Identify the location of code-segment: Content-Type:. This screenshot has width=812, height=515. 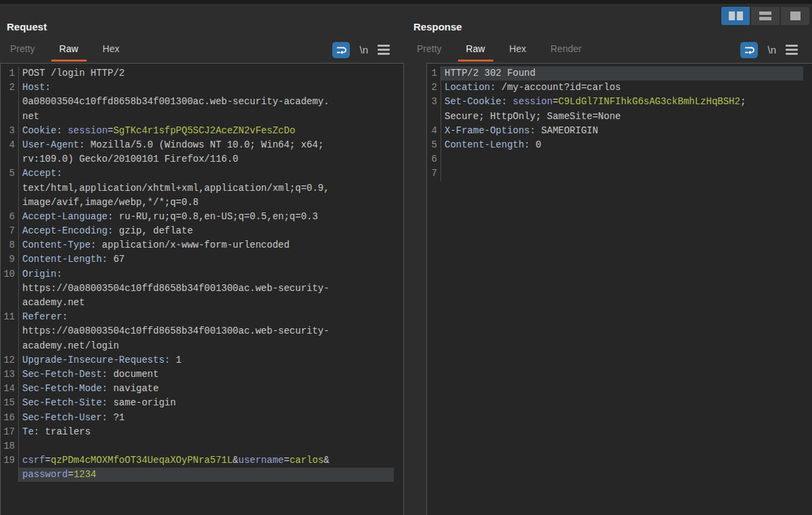
(60, 245).